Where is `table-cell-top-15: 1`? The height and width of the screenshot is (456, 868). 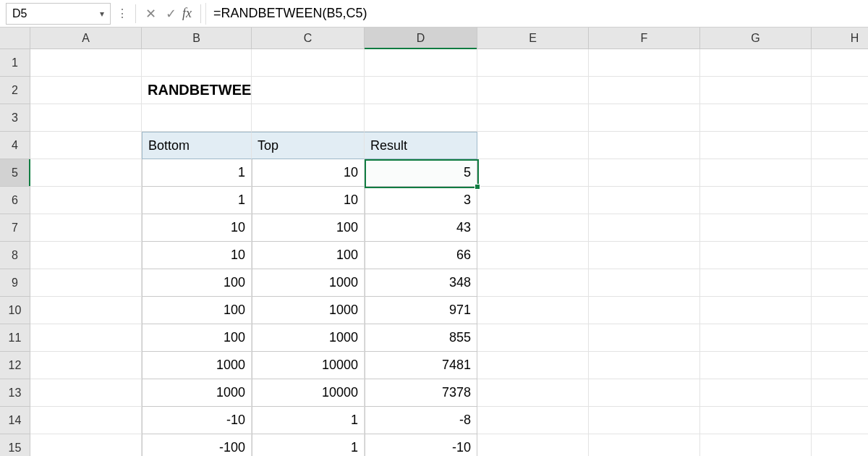 table-cell-top-15: 1 is located at coordinates (308, 445).